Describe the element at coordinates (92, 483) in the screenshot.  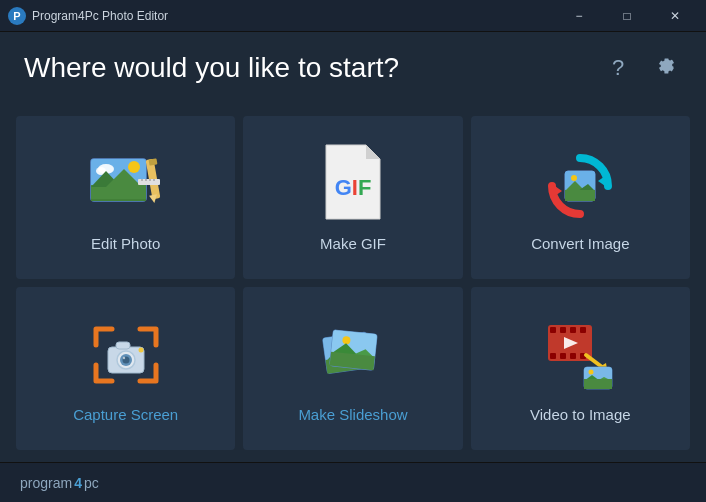
I see `footer-logo-post: pc` at that location.